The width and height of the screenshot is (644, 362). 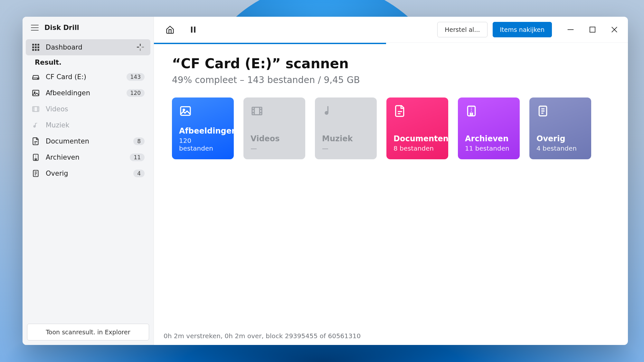 I want to click on card-sub: 120 bestanden, so click(x=203, y=144).